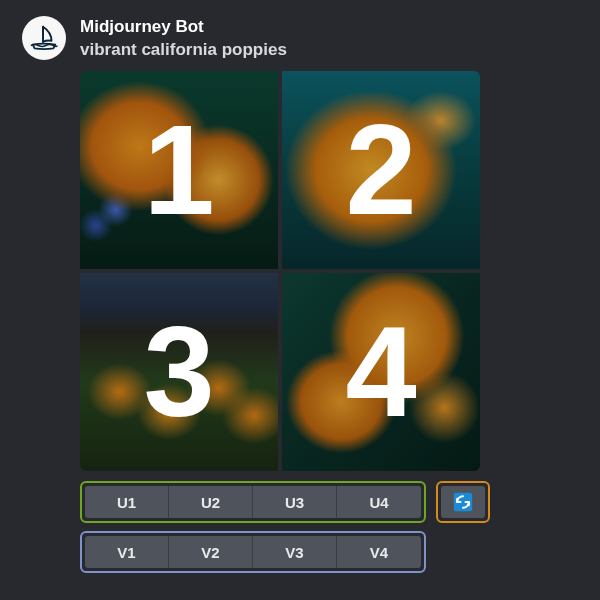  Describe the element at coordinates (44, 38) in the screenshot. I see `bot-avatar` at that location.